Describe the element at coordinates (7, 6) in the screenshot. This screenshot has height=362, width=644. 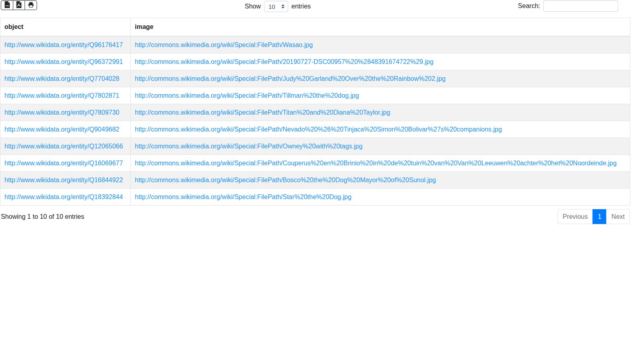
I see `svg-text: csv` at that location.